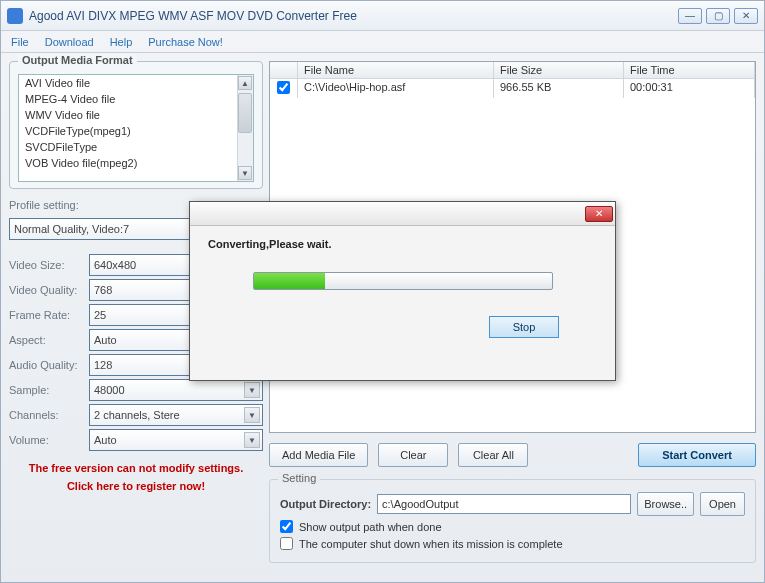 This screenshot has height=583, width=765. I want to click on dialog-message: Converting,Please wait., so click(402, 244).